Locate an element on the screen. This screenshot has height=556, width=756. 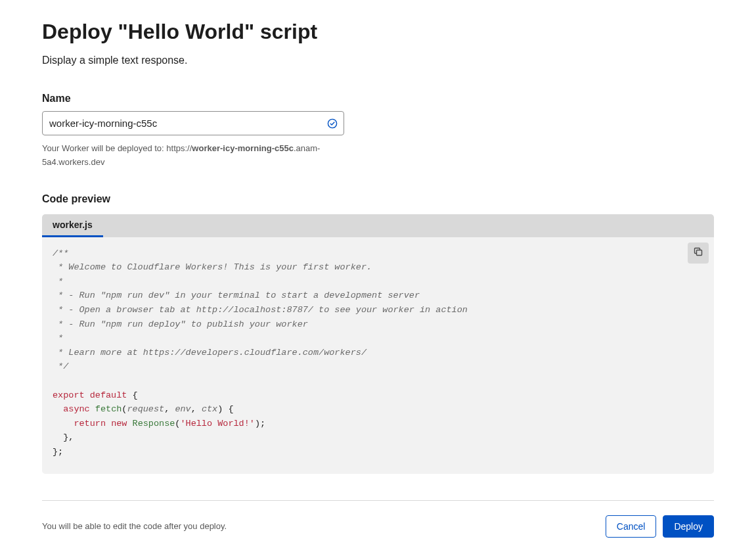
code-token: }; is located at coordinates (58, 452).